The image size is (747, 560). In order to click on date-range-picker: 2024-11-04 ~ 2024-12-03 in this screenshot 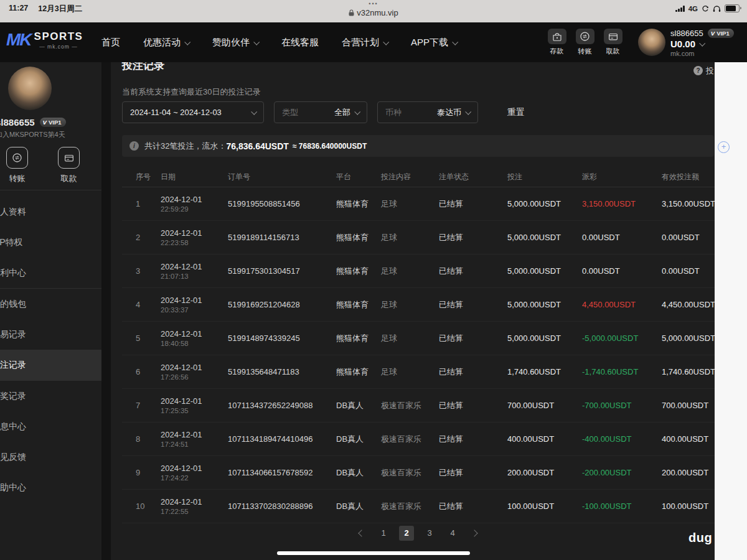, I will do `click(193, 112)`.